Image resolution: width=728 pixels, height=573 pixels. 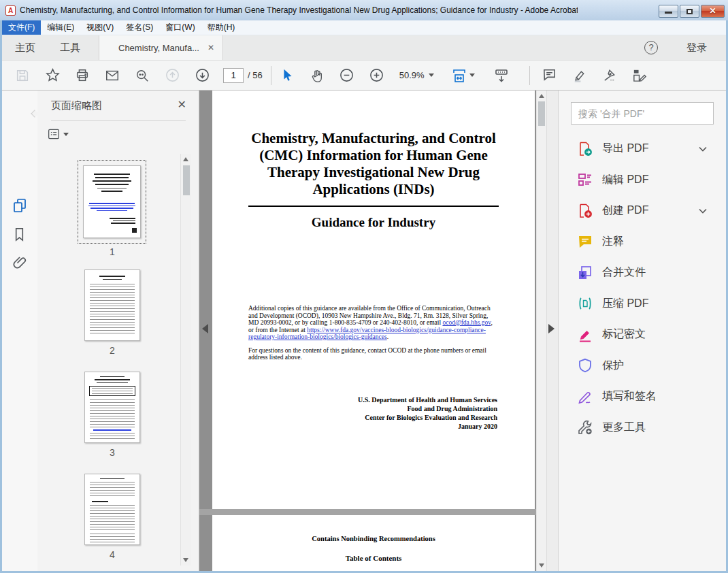 I want to click on collapse-left-panel-arrow, so click(x=205, y=329).